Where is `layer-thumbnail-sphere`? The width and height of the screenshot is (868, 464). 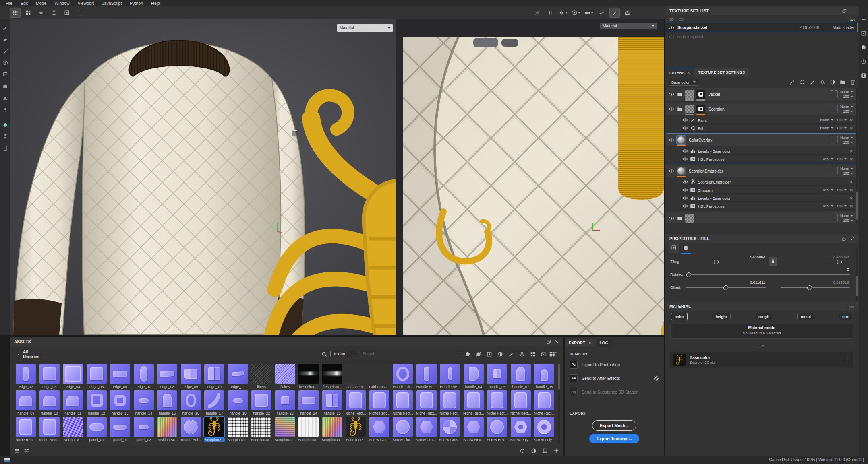
layer-thumbnail-sphere is located at coordinates (681, 140).